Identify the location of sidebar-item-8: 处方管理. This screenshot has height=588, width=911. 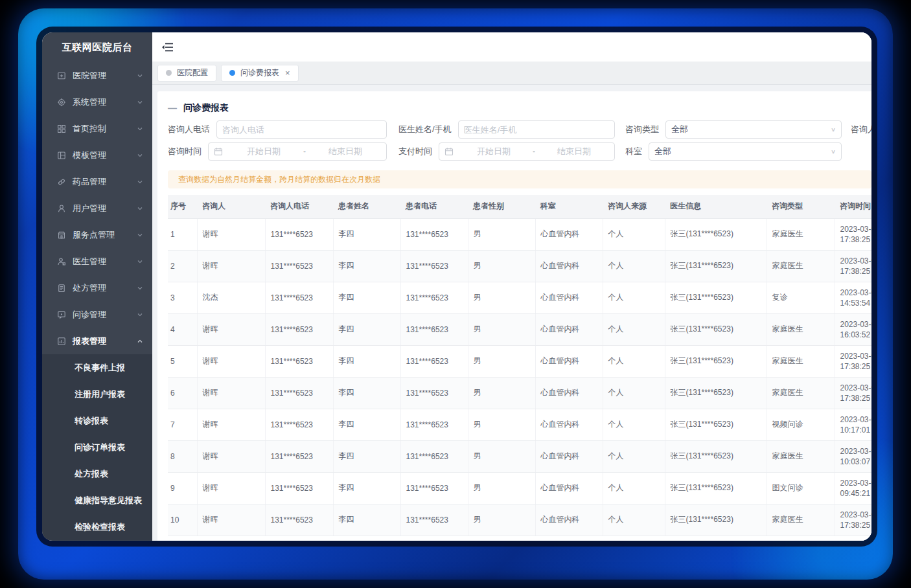
(97, 288).